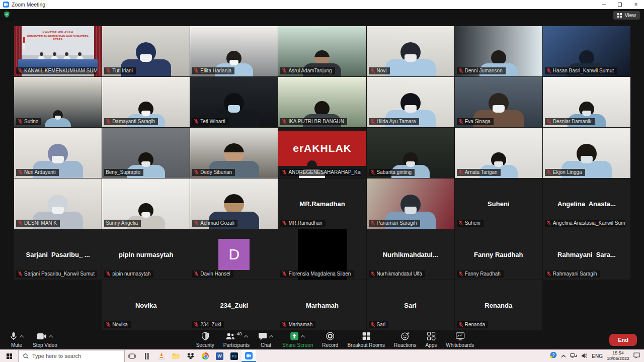 The height and width of the screenshot is (362, 644). What do you see at coordinates (322, 153) in the screenshot?
I see `participant-tile: erAKHLAK ANDREGENESAHARAHAP_Kanwil Sumut` at bounding box center [322, 153].